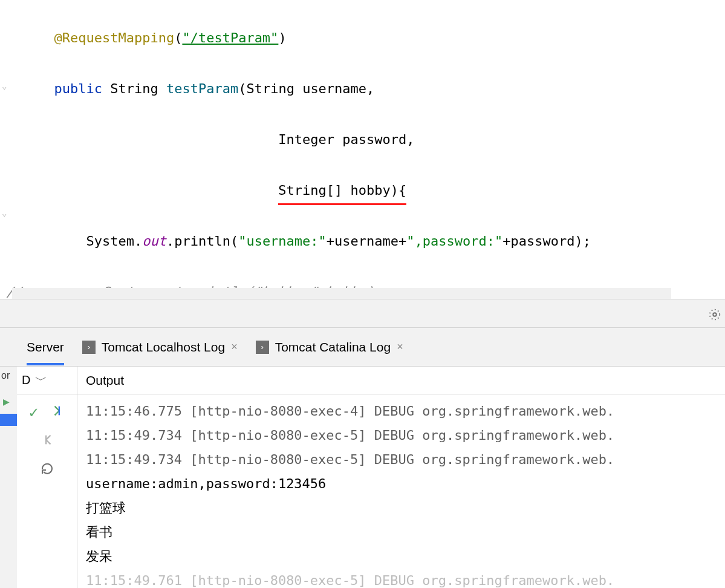 The width and height of the screenshot is (725, 588). Describe the element at coordinates (114, 38) in the screenshot. I see `annotation: @RequestMapping` at that location.